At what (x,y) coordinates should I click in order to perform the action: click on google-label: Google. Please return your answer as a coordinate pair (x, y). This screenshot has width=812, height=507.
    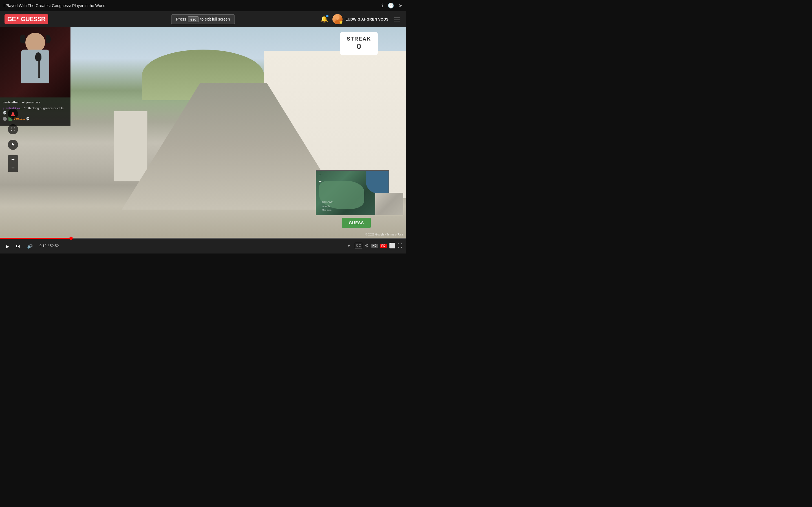
    Looking at the image, I should click on (326, 207).